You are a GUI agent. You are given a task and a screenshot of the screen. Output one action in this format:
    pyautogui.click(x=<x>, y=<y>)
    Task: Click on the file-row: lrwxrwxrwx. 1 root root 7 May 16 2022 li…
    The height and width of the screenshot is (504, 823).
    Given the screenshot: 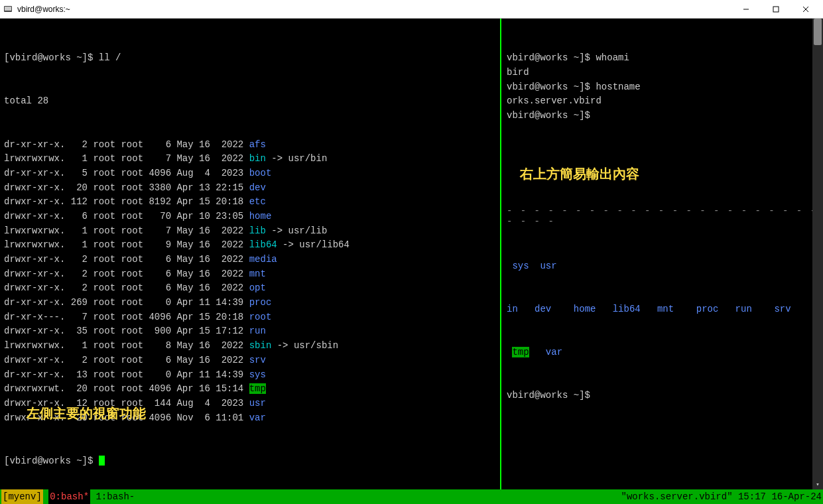 What is the action you would take?
    pyautogui.click(x=250, y=231)
    